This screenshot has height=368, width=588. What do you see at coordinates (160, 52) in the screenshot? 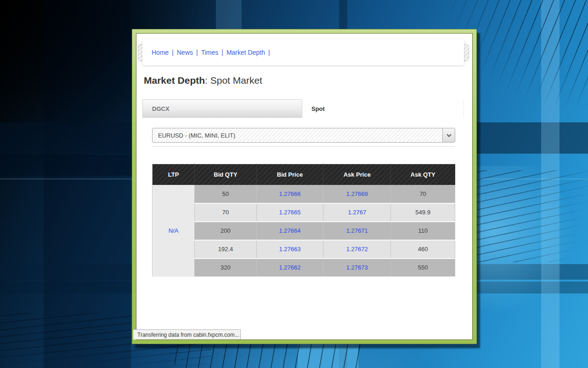
I see `nav-link-home: Home` at bounding box center [160, 52].